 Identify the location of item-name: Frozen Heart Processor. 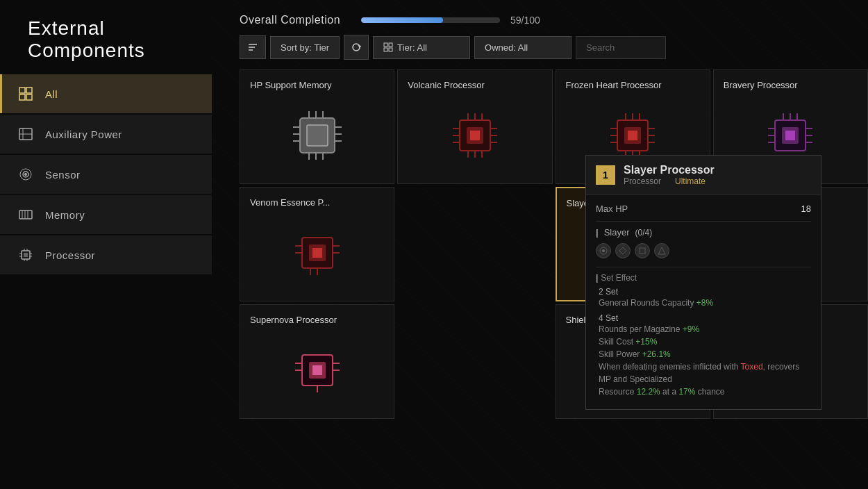
(633, 86).